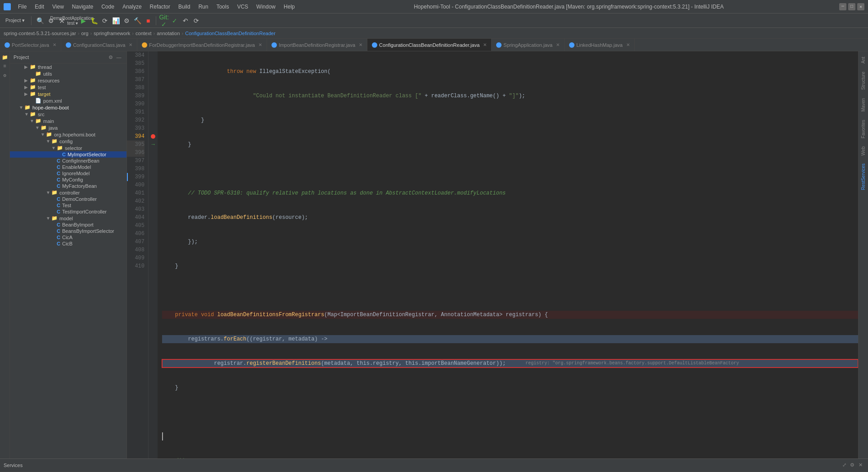 The width and height of the screenshot is (868, 472). I want to click on services-close-btn: ✕, so click(860, 465).